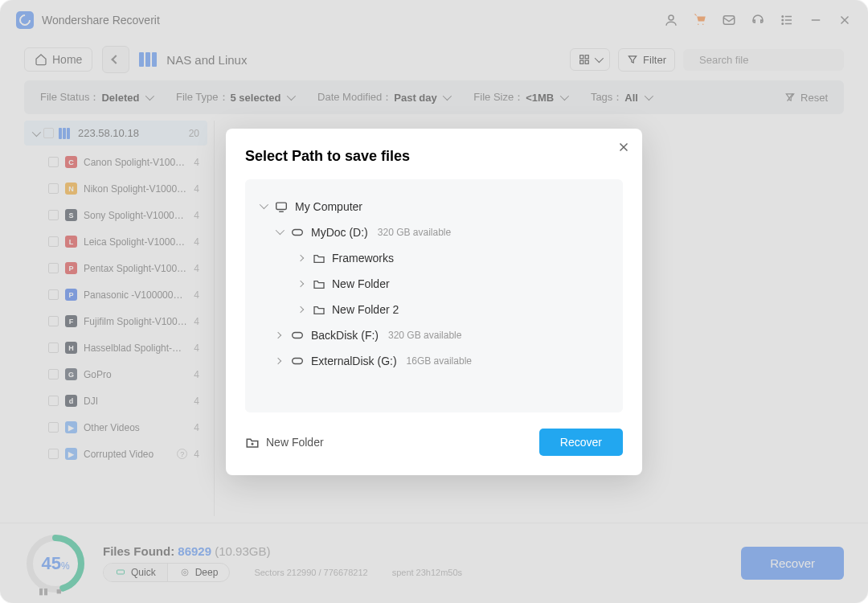 This screenshot has height=603, width=868. What do you see at coordinates (434, 207) in the screenshot?
I see `path-my-computer: My Computer` at bounding box center [434, 207].